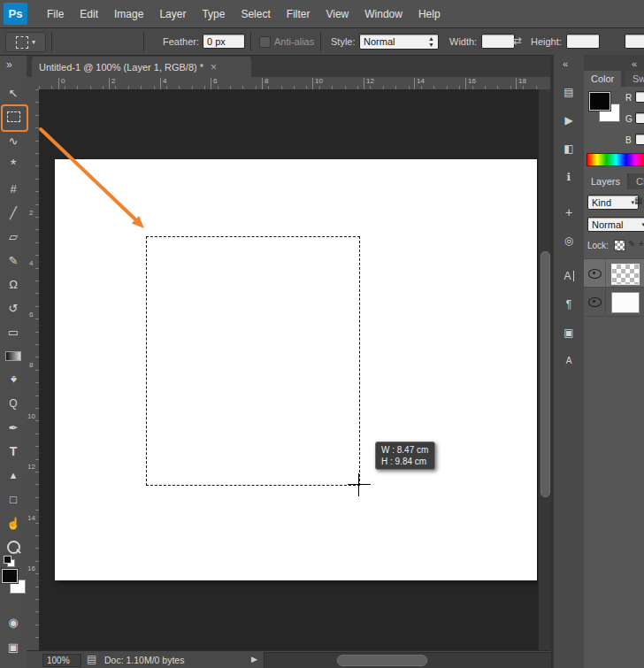 Image resolution: width=644 pixels, height=668 pixels. Describe the element at coordinates (92, 659) in the screenshot. I see `doc-status-icon: ▤` at that location.